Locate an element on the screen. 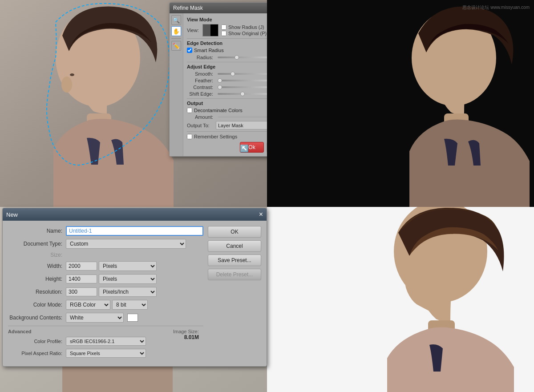  bit-depth-select: 8 bit is located at coordinates (130, 305).